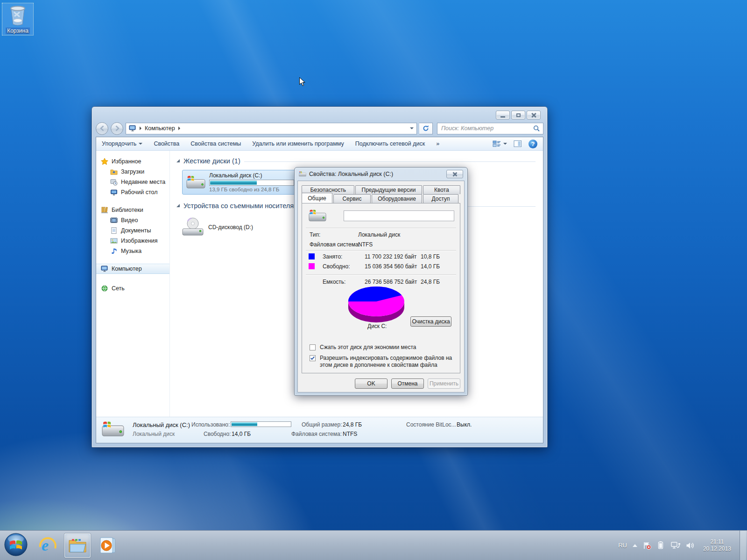 The width and height of the screenshot is (747, 560). I want to click on pie-caption: Диск C:, so click(377, 326).